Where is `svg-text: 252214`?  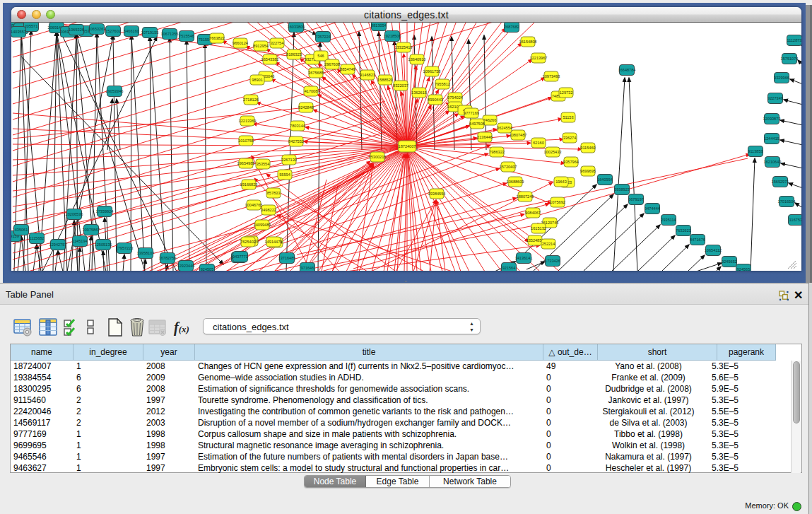 svg-text: 252214 is located at coordinates (548, 244).